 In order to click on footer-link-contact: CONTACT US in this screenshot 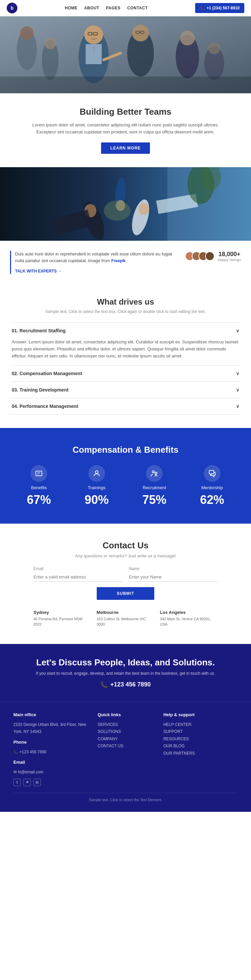, I will do `click(126, 746)`.